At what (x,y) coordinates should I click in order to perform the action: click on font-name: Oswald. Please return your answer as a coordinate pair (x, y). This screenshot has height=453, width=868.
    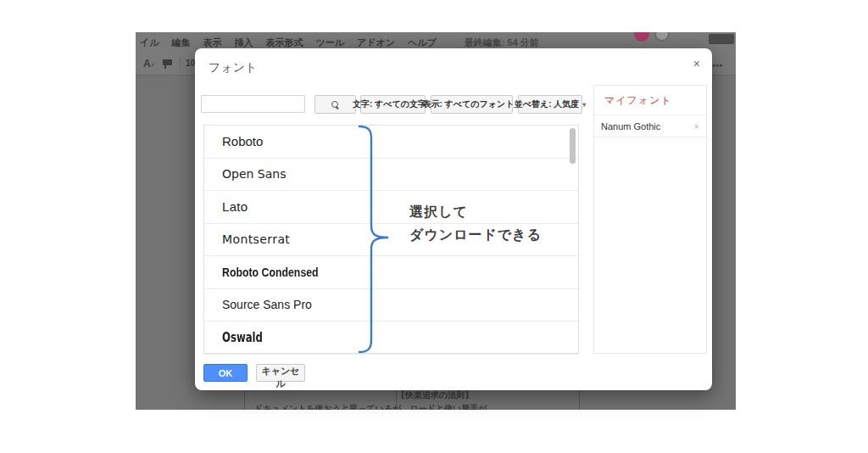
    Looking at the image, I should click on (242, 338).